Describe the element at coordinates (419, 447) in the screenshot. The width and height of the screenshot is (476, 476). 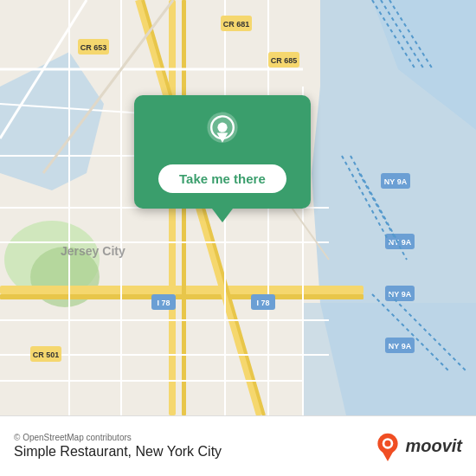
I see `moovit-logo: moovit` at that location.